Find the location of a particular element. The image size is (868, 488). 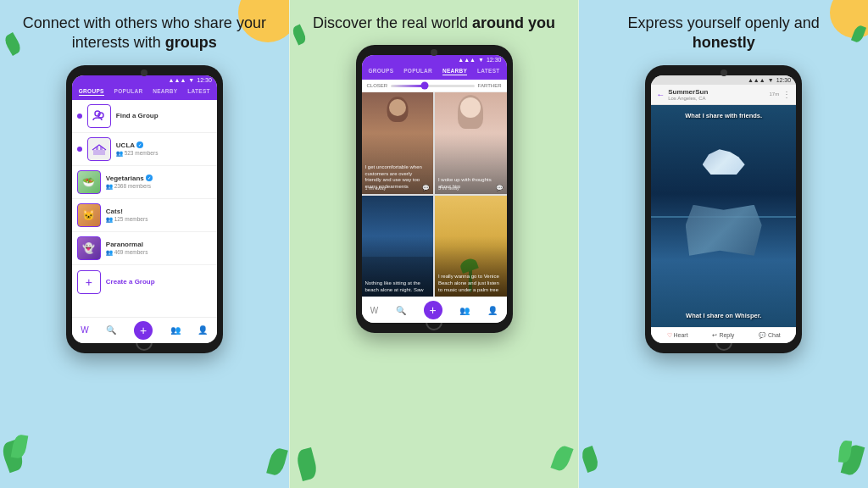

nearby-card-4: I really wanna go to Venice Beach alone … is located at coordinates (471, 247).